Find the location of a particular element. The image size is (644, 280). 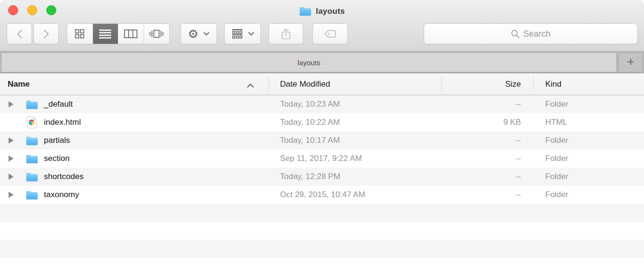

close-button is located at coordinates (13, 10).